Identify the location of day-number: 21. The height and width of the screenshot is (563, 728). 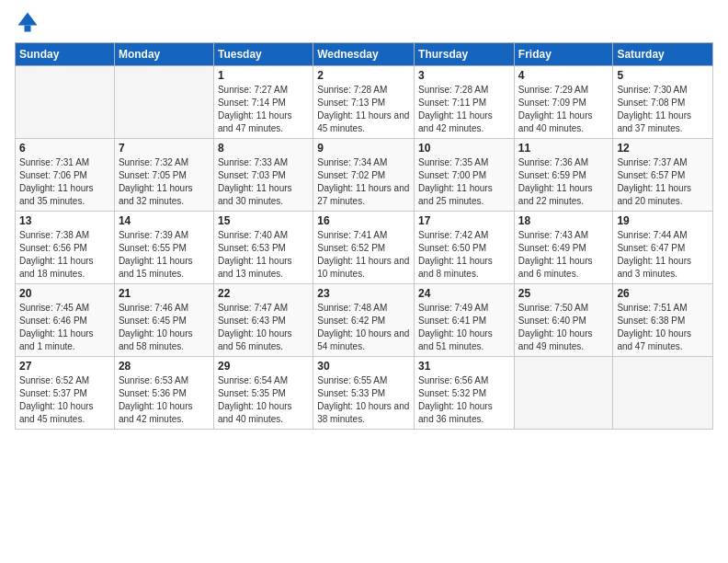
(164, 293).